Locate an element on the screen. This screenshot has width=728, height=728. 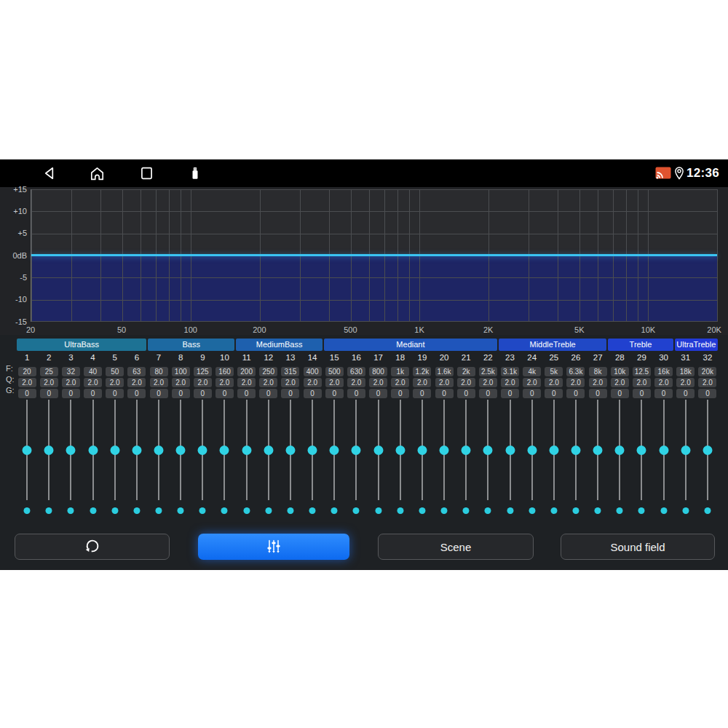
back-icon is located at coordinates (50, 173).